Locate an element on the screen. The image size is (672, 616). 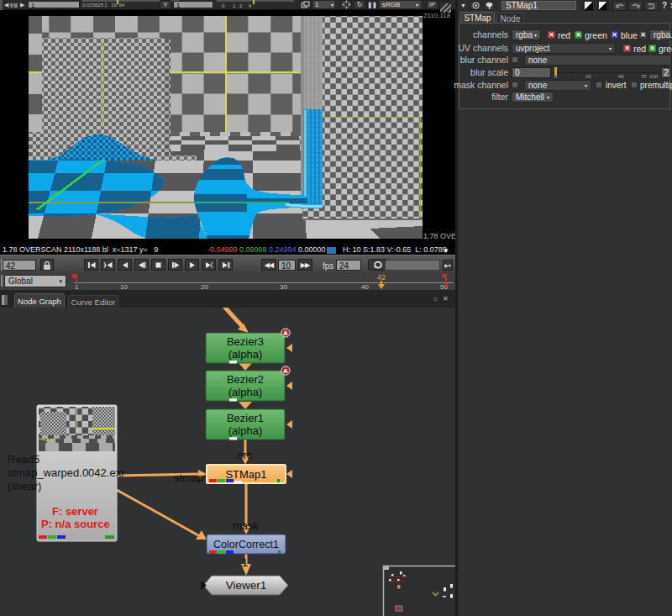
svg-text: F: server is located at coordinates (76, 511).